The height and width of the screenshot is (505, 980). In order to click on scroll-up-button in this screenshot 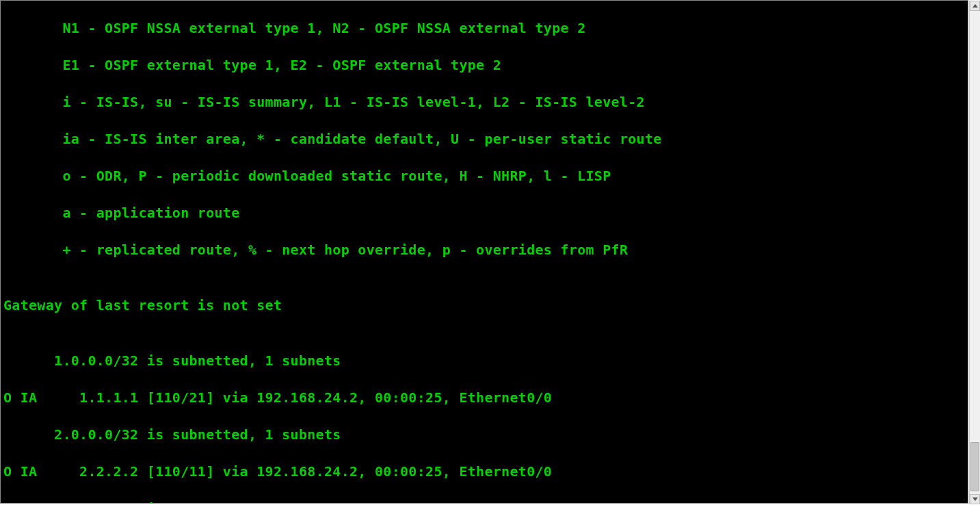, I will do `click(975, 5)`.